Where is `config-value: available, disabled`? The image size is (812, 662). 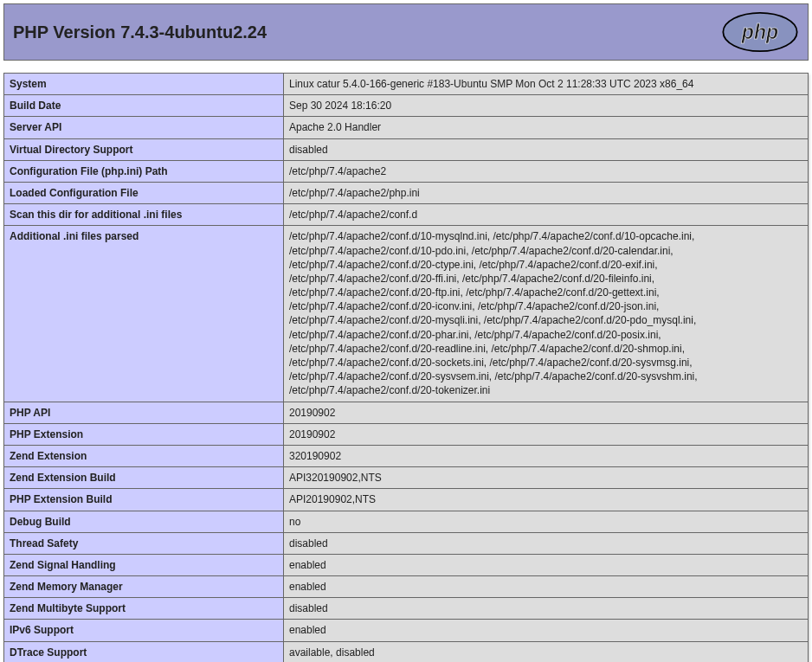
config-value: available, disabled is located at coordinates (546, 652).